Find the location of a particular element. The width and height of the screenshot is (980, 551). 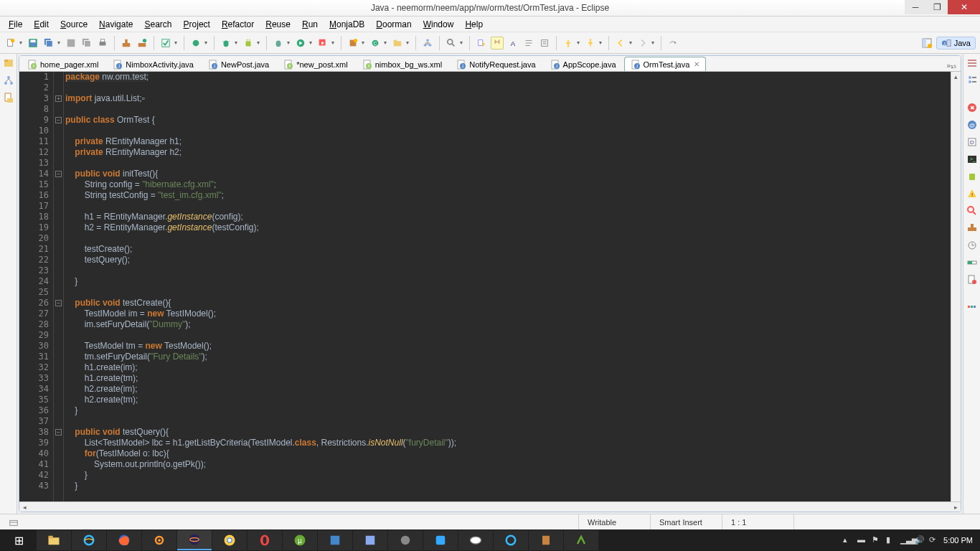

package-explorer-icon is located at coordinates (9, 63).